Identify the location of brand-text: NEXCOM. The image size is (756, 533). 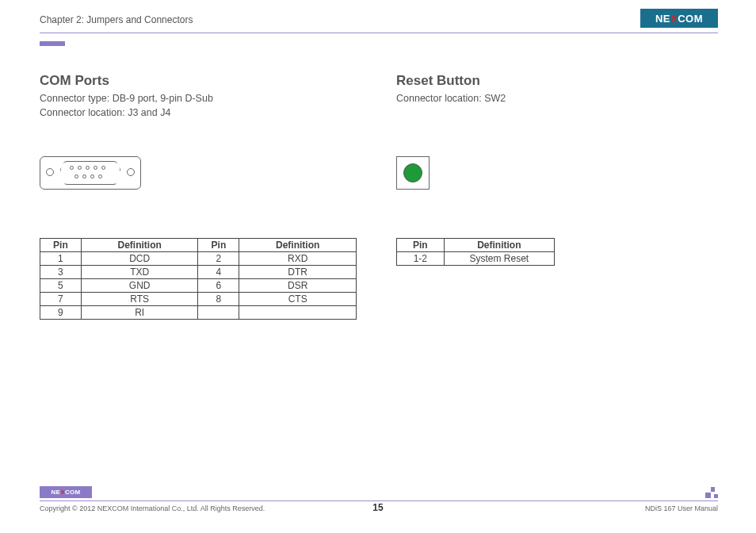
(679, 19).